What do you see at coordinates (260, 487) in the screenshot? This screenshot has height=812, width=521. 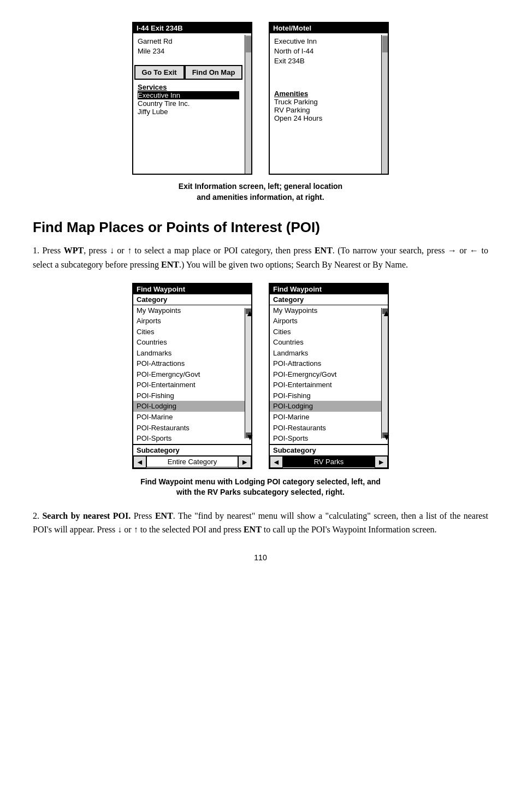 I see `waypoint-caption: Find Waypoint menu with Lodging POI cate…` at bounding box center [260, 487].